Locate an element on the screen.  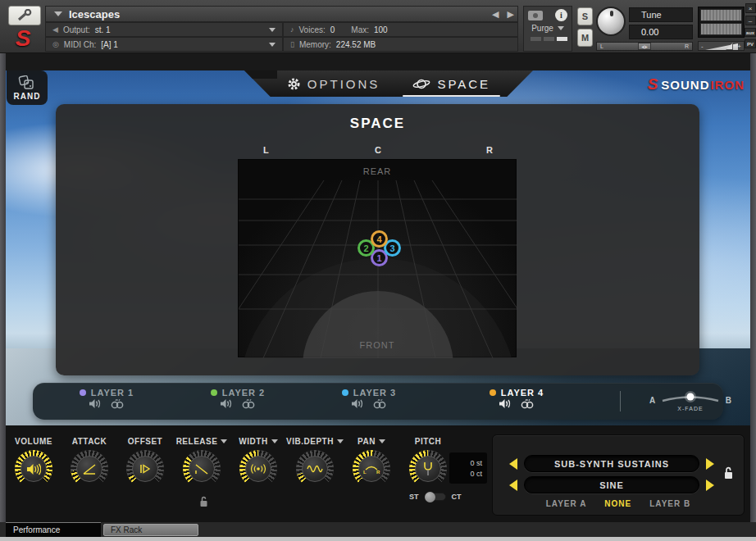
layer-1-selector: LAYER 1 is located at coordinates (107, 398).